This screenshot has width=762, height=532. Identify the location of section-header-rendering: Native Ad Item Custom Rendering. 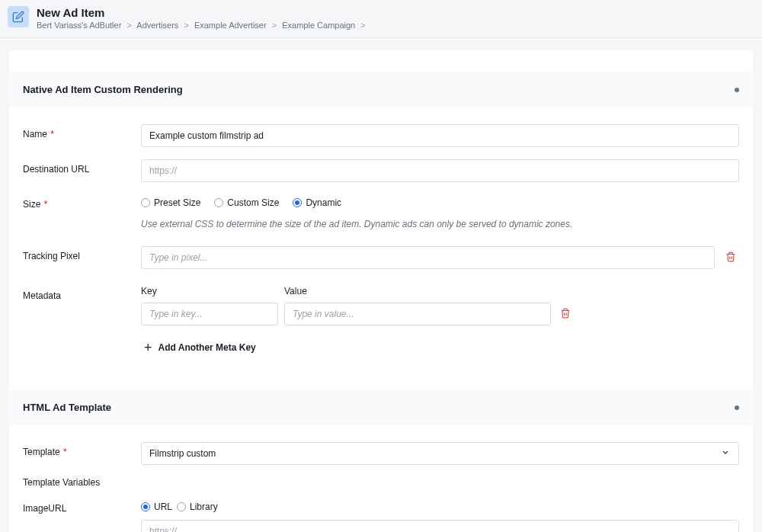
(381, 90).